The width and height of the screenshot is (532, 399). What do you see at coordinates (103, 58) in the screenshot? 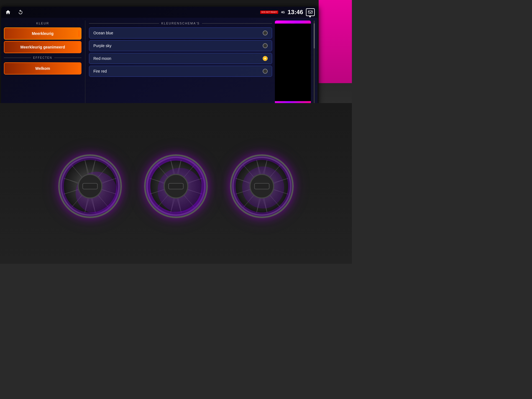
I see `red-moon-label: Red moon` at bounding box center [103, 58].